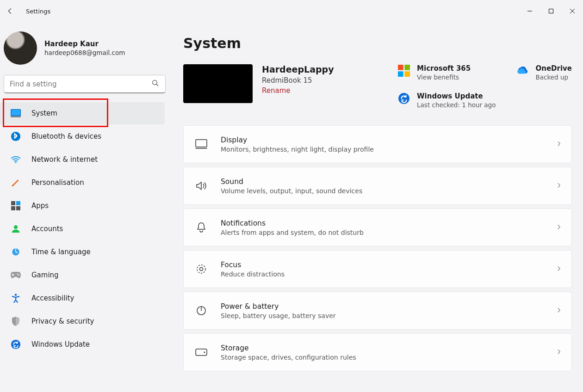 The image size is (583, 392). I want to click on tile-windows-update: Windows Update Last checked: 1 hour ago, so click(447, 100).